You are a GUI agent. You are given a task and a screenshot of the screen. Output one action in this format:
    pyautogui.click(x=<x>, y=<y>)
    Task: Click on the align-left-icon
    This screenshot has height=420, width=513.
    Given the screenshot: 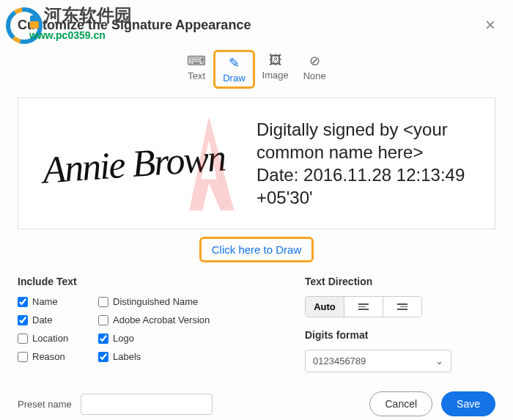 What is the action you would take?
    pyautogui.click(x=363, y=306)
    